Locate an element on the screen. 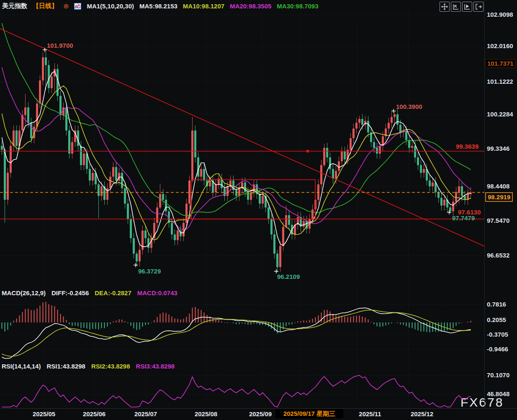 The image size is (517, 420). ma10-value: MA10:98.1207 is located at coordinates (203, 6).